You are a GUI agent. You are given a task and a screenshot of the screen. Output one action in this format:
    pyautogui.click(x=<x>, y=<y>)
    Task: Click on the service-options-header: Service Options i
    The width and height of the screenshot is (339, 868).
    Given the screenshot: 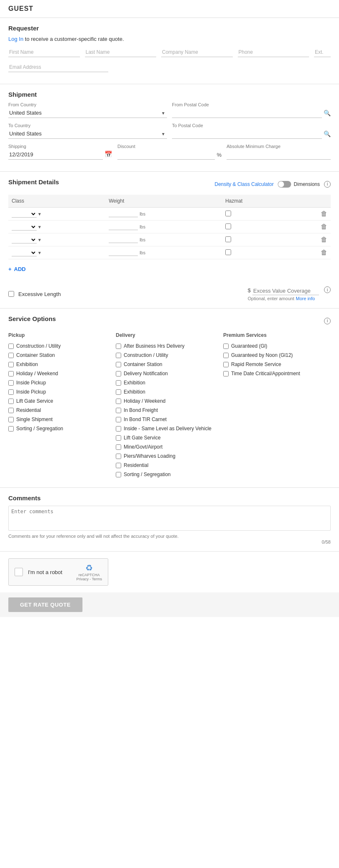 What is the action you would take?
    pyautogui.click(x=170, y=321)
    